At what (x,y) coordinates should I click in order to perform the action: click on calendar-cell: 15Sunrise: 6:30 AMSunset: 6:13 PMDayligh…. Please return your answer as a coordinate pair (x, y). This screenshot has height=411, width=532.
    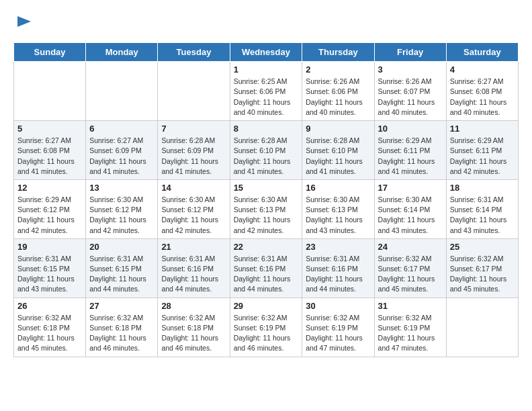
    Looking at the image, I should click on (266, 209).